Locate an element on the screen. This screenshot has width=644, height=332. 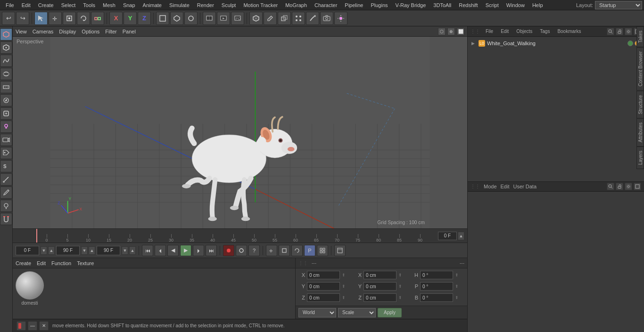
obj-tags-button: Tags is located at coordinates (545, 31).